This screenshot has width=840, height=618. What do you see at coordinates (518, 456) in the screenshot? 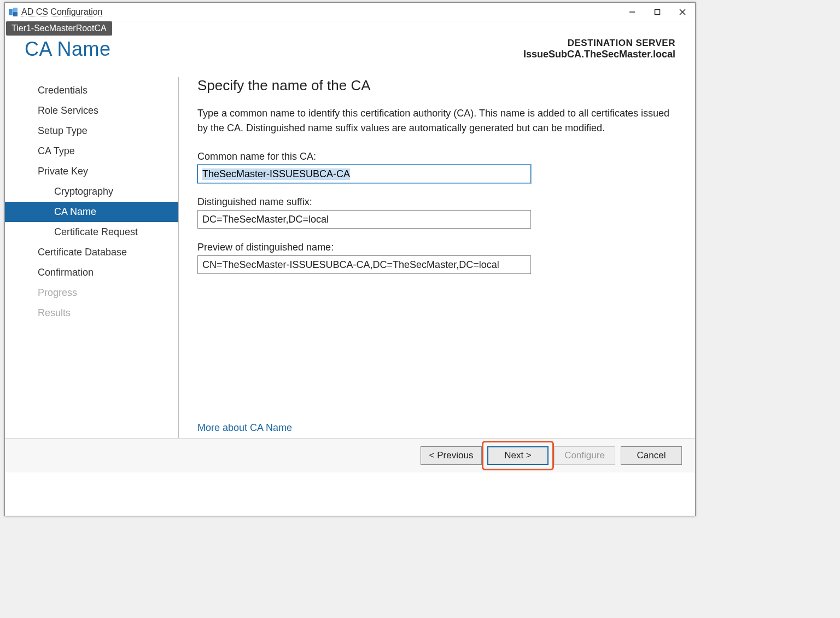
I see `next-button: Next >` at bounding box center [518, 456].